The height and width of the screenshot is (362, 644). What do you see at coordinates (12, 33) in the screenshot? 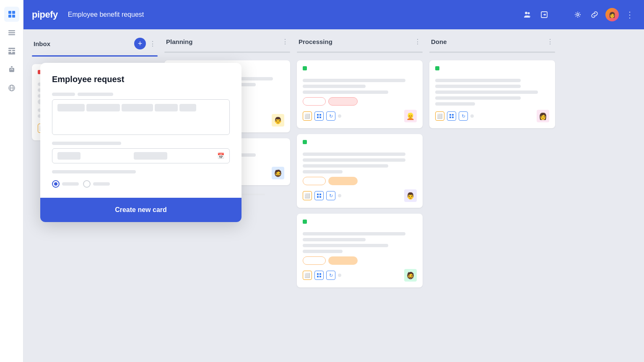
I see `sidebar-item-list` at bounding box center [12, 33].